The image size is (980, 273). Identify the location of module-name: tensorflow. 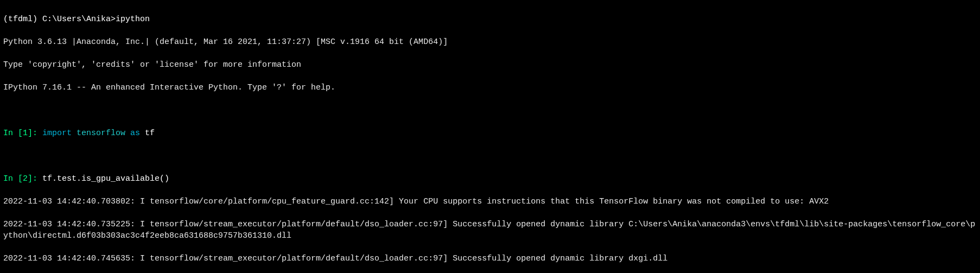
(103, 134).